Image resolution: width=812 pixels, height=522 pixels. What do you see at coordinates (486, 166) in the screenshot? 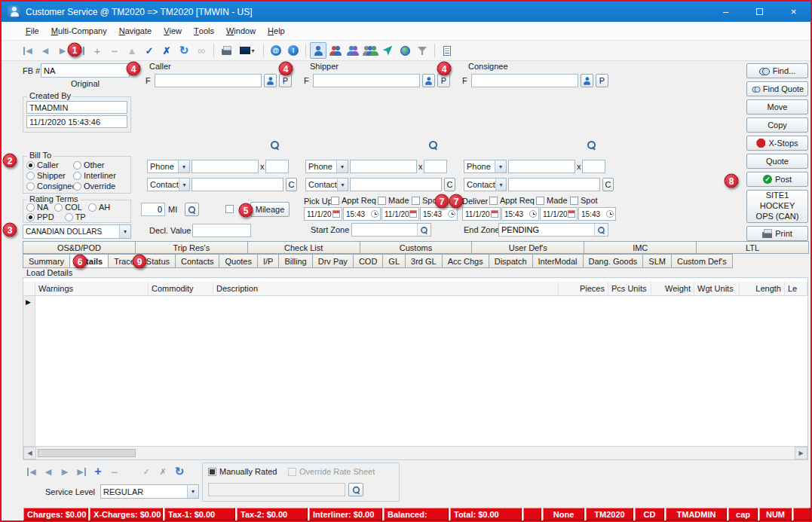
I see `consignee-phone-type-select: Phone▾` at bounding box center [486, 166].